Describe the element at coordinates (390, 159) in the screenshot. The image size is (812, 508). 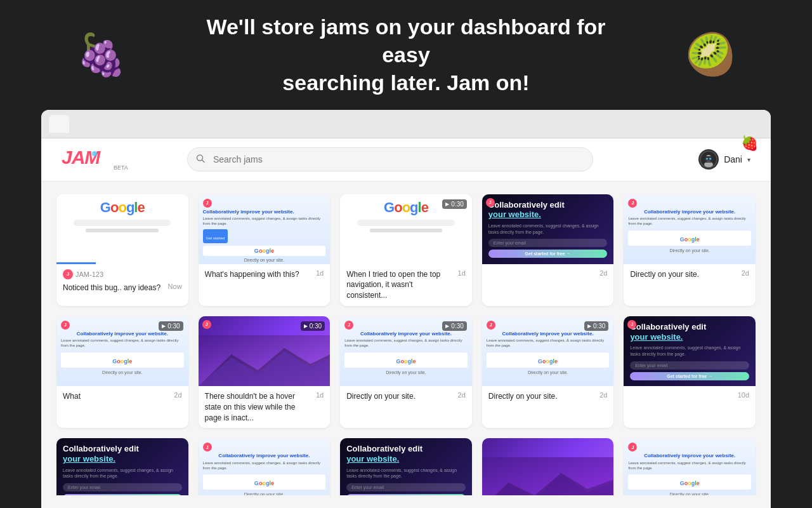
I see `search-input` at that location.